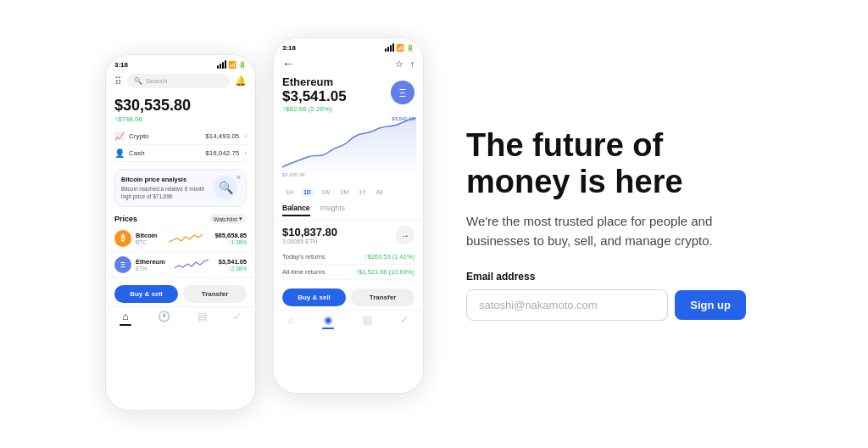 This screenshot has height=448, width=868. Describe the element at coordinates (348, 322) in the screenshot. I see `phone2-bottom-nav: ⌂ ◉ ▤ ✓` at that location.